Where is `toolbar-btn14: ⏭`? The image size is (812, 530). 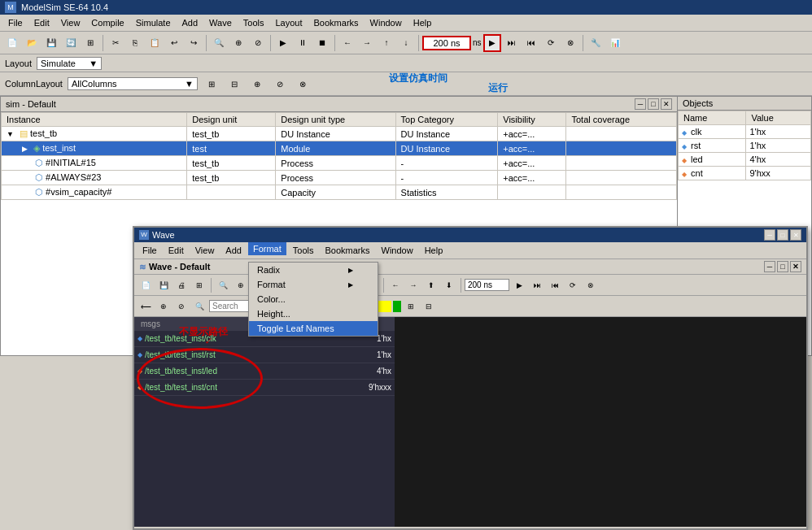
toolbar-btn14: ⏭ is located at coordinates (512, 43).